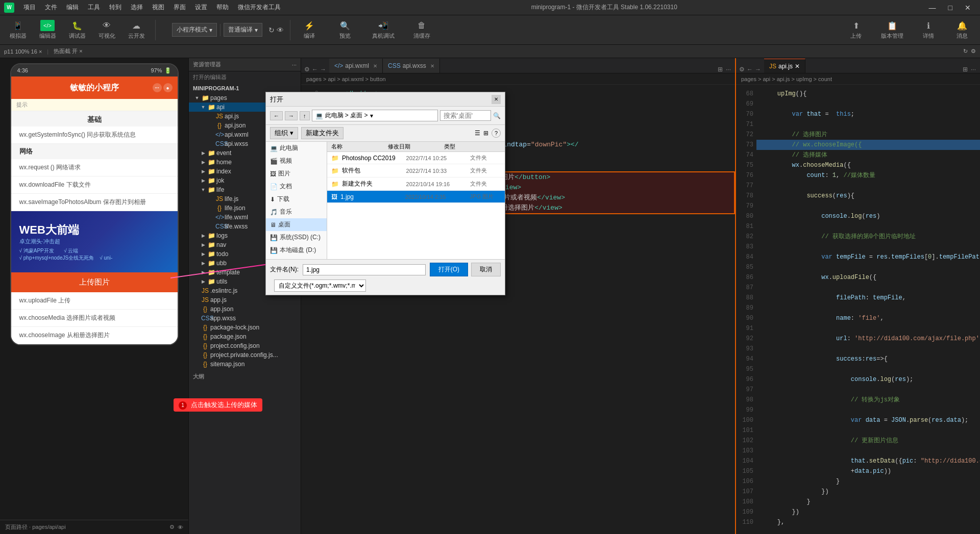 This screenshot has width=980, height=534. I want to click on tab-api-wxml: </> api.wxml ✕, so click(356, 66).